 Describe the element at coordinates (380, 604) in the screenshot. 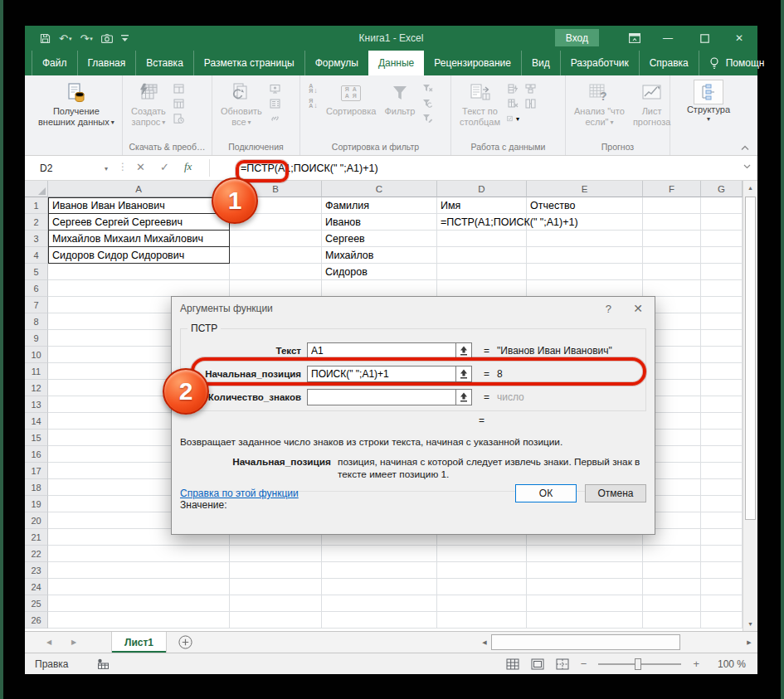

I see `cell-C25` at that location.